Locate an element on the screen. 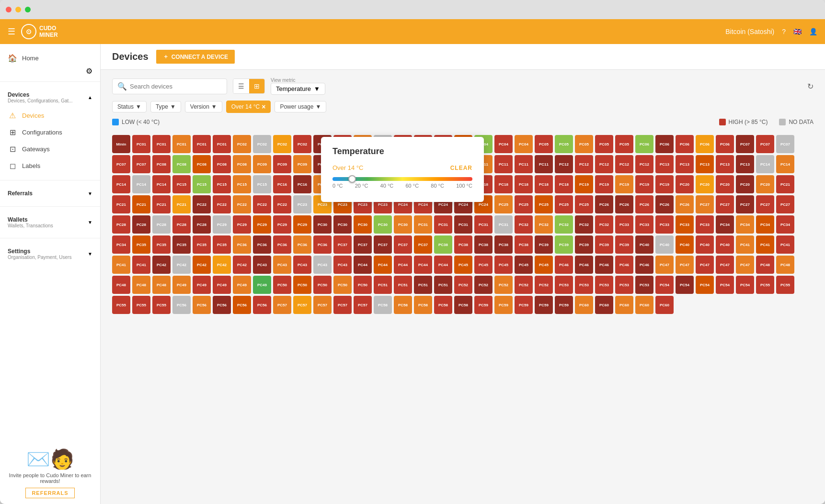 The width and height of the screenshot is (825, 504). device-tile: PC25 is located at coordinates (524, 204).